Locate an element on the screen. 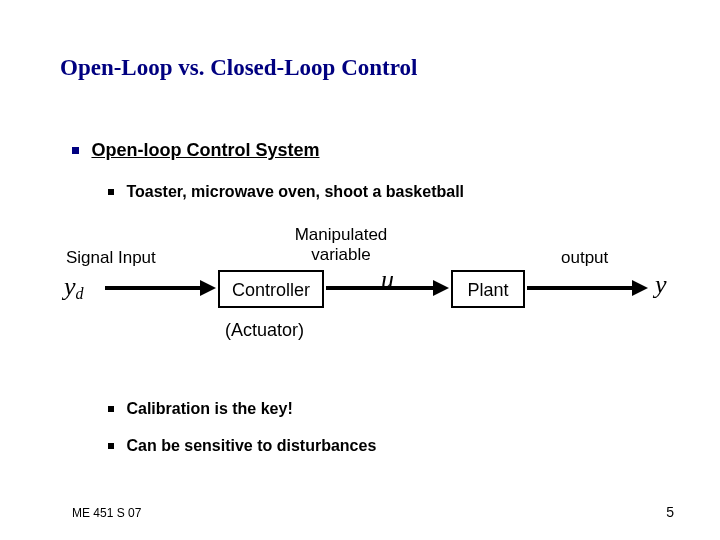 The width and height of the screenshot is (720, 540). bullet-sub3-text: Can be sensitive to disturbances is located at coordinates (251, 446).